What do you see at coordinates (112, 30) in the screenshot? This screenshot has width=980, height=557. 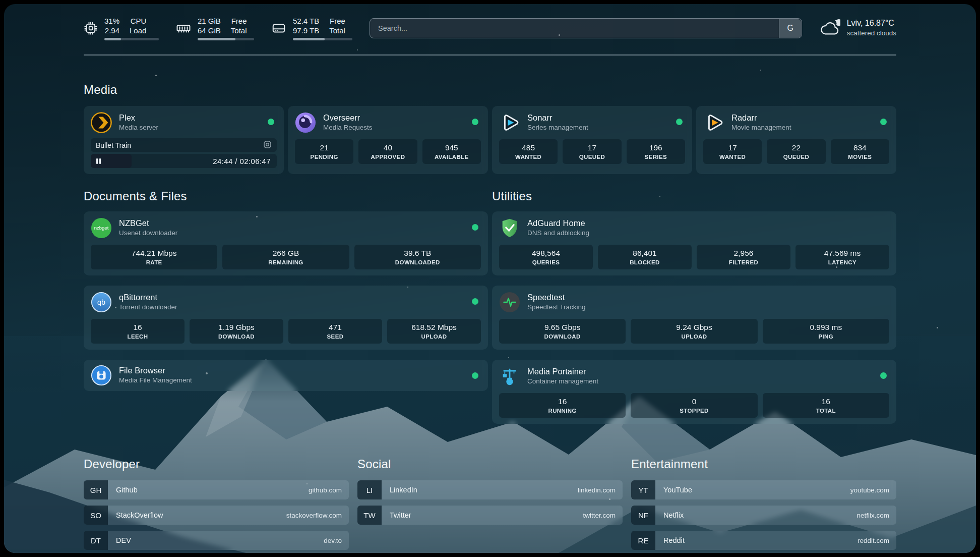 I see `cpu-load-value: 2.94` at bounding box center [112, 30].